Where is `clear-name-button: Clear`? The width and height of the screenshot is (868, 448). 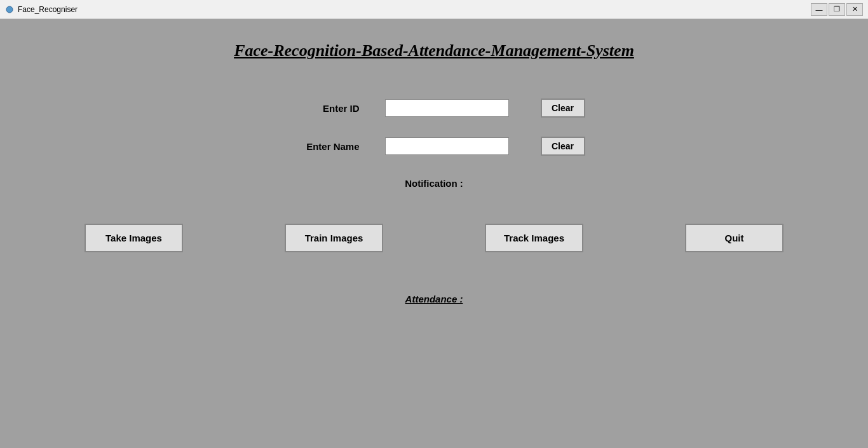 clear-name-button: Clear is located at coordinates (563, 146).